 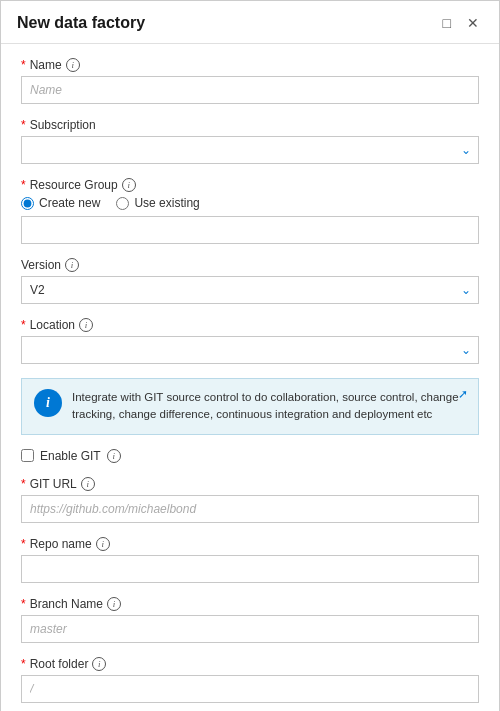 I want to click on repo-name-group: * Repo name i, so click(x=250, y=560).